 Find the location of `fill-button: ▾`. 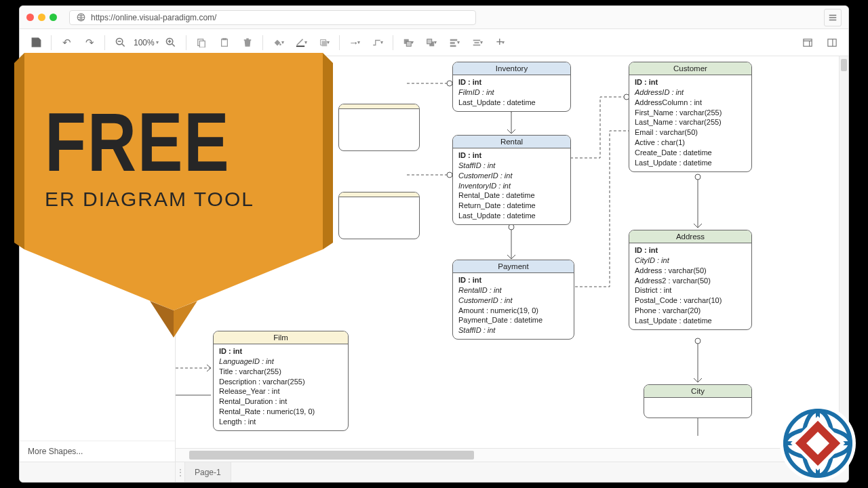

fill-button: ▾ is located at coordinates (278, 43).